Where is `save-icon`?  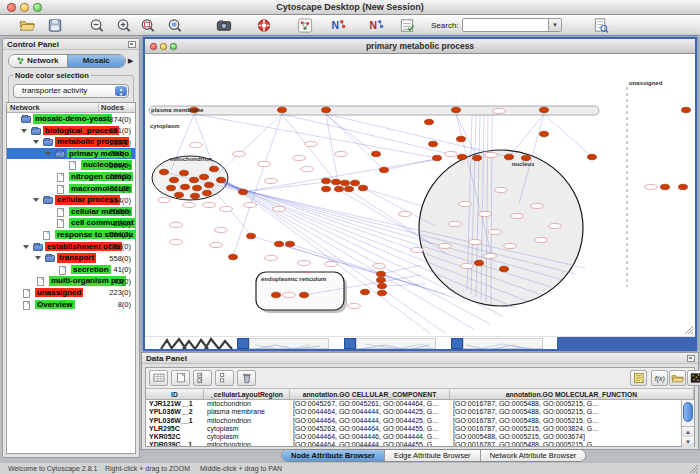 save-icon is located at coordinates (55, 26).